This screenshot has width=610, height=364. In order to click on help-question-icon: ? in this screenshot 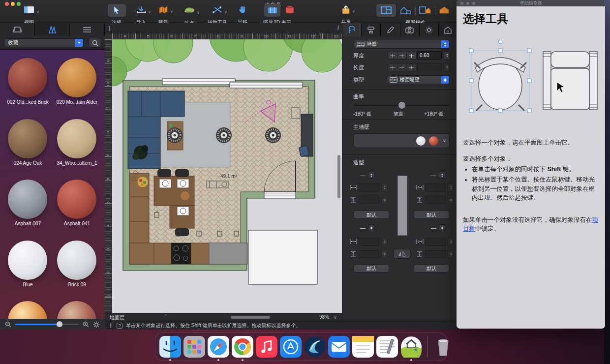, I will do `click(120, 326)`.